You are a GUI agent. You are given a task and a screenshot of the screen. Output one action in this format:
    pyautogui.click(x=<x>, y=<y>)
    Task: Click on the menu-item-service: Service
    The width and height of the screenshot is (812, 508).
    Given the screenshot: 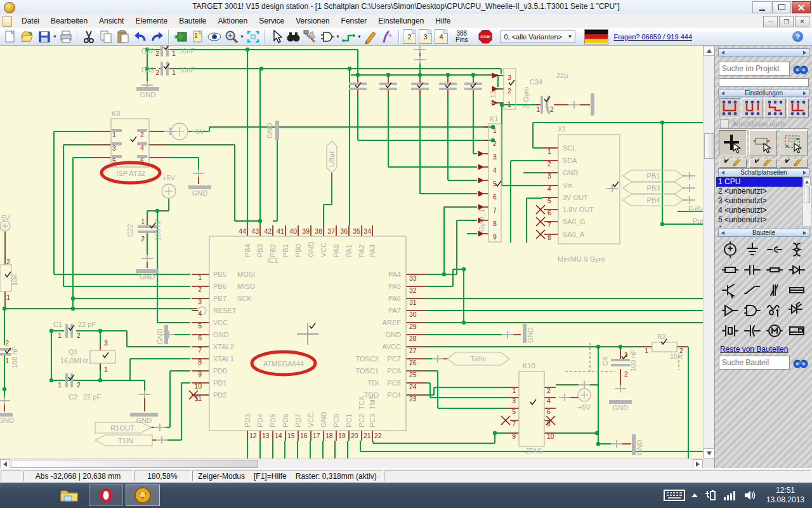 What is the action you would take?
    pyautogui.click(x=272, y=21)
    